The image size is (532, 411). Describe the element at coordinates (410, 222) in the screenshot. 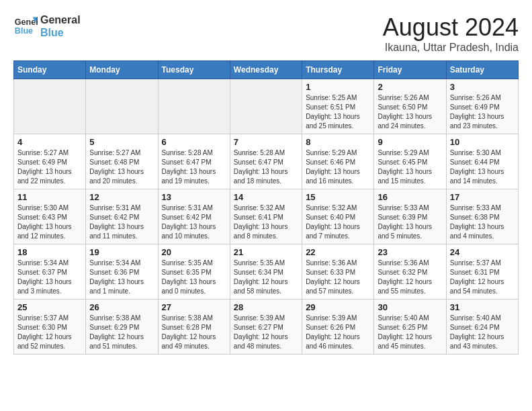

I see `day-info: Sunrise: 5:33 AMSunset: 6:39 PMDaylight:…` at that location.